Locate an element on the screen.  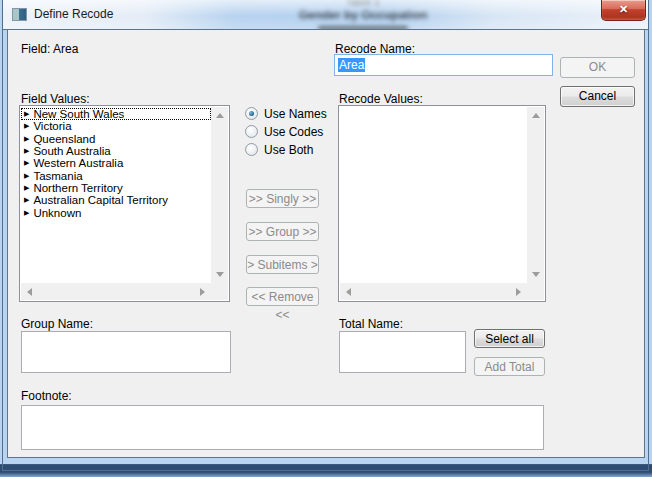
total-name-input is located at coordinates (402, 352).